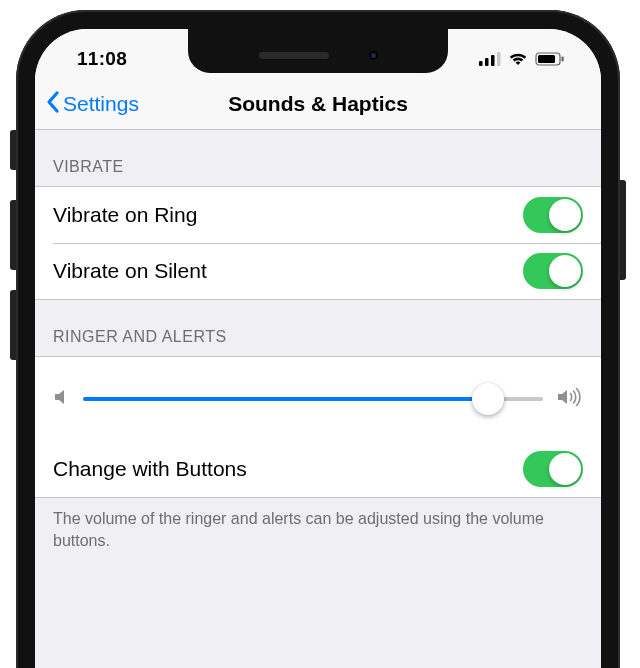 Image resolution: width=640 pixels, height=668 pixels. Describe the element at coordinates (130, 271) in the screenshot. I see `label-vibrate-on-silent: Vibrate on Silent` at that location.